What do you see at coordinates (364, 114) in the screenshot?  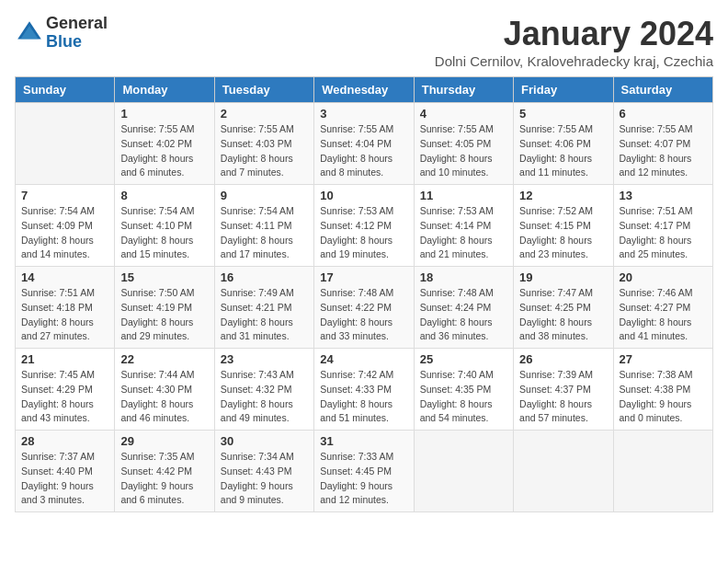 I see `day-number: 3` at bounding box center [364, 114].